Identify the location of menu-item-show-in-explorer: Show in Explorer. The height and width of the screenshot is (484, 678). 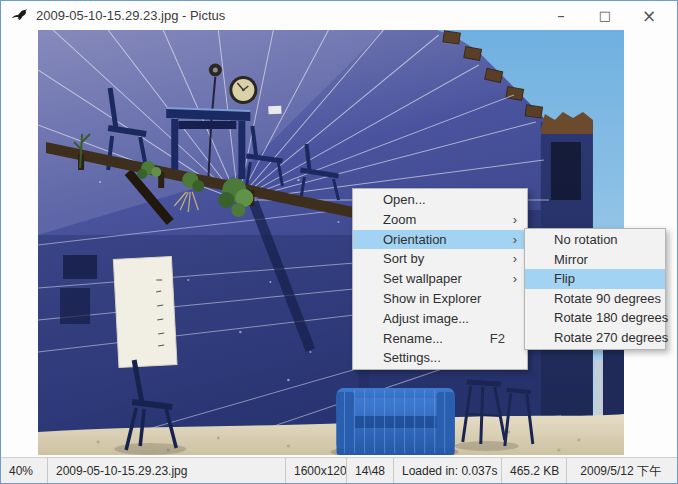
(440, 299).